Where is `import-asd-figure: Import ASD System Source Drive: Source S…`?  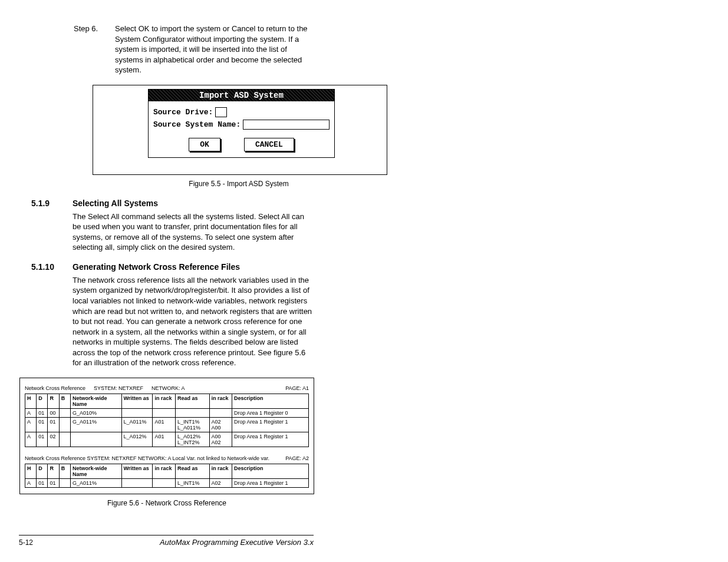
import-asd-figure: Import ASD System Source Drive: Source S… is located at coordinates (240, 130).